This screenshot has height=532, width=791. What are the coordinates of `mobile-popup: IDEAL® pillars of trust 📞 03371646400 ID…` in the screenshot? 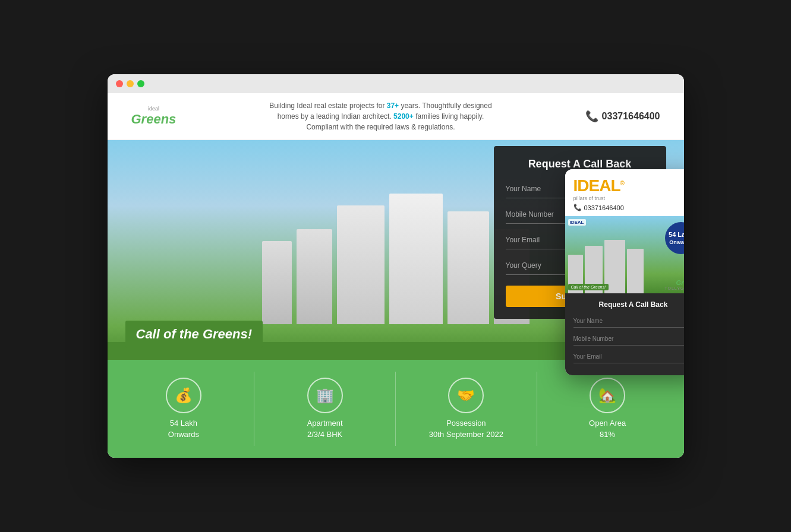 It's located at (625, 272).